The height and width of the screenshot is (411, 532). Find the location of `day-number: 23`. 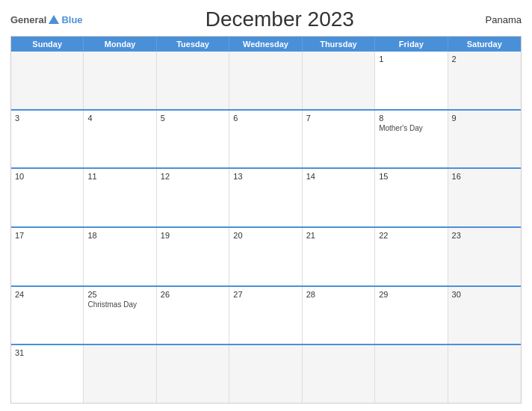

day-number: 23 is located at coordinates (484, 235).